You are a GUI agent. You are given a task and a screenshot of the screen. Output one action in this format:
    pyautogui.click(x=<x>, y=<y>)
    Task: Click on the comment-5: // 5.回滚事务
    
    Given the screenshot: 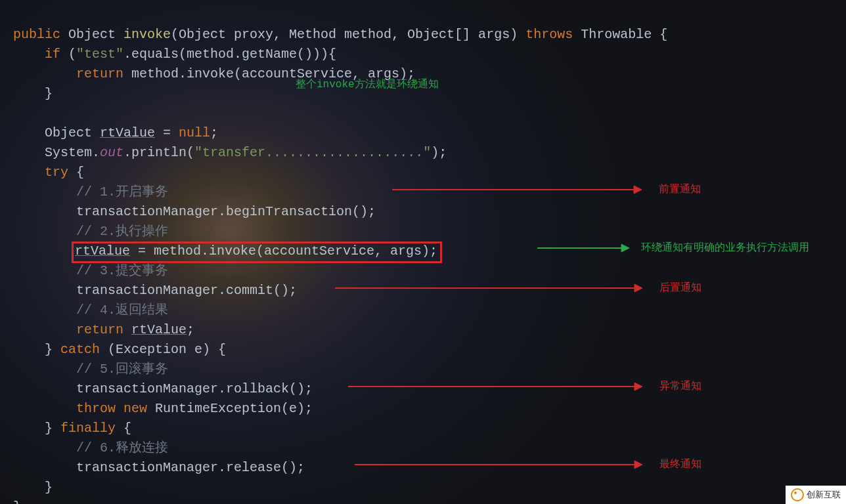 What is the action you would take?
    pyautogui.click(x=91, y=369)
    